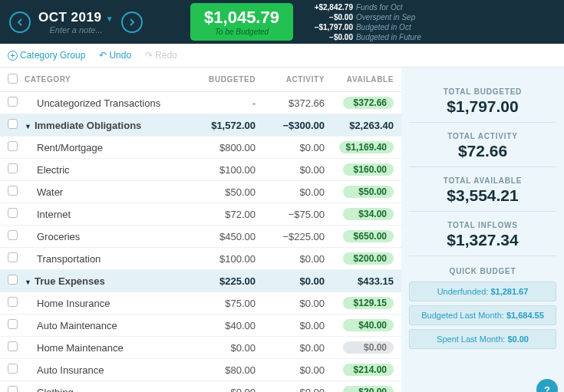  Describe the element at coordinates (221, 370) in the screenshot. I see `budgeted-cell: $80.00` at that location.